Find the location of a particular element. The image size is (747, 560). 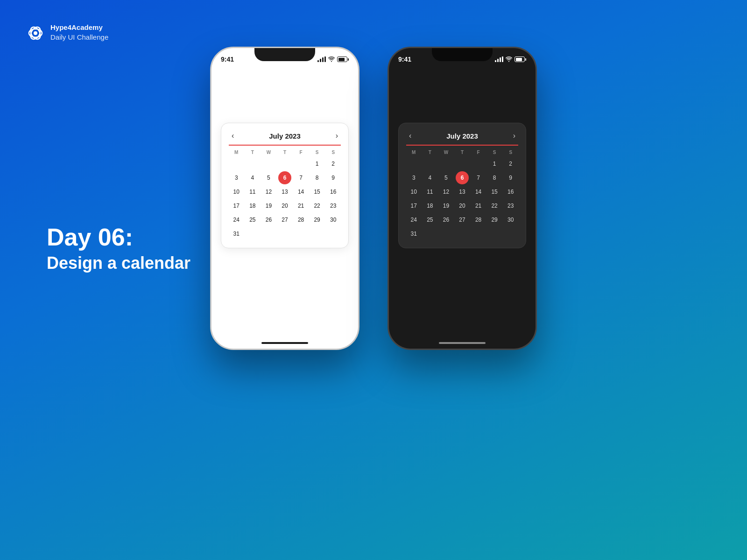

day-7-dark: 7 is located at coordinates (479, 178).